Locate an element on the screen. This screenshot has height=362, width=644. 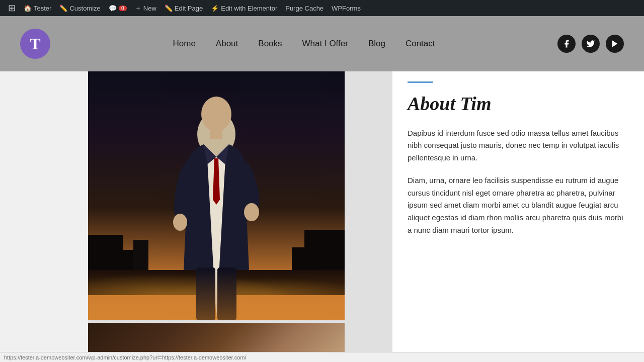
customize-link: ✏️ Customize is located at coordinates (79, 8).